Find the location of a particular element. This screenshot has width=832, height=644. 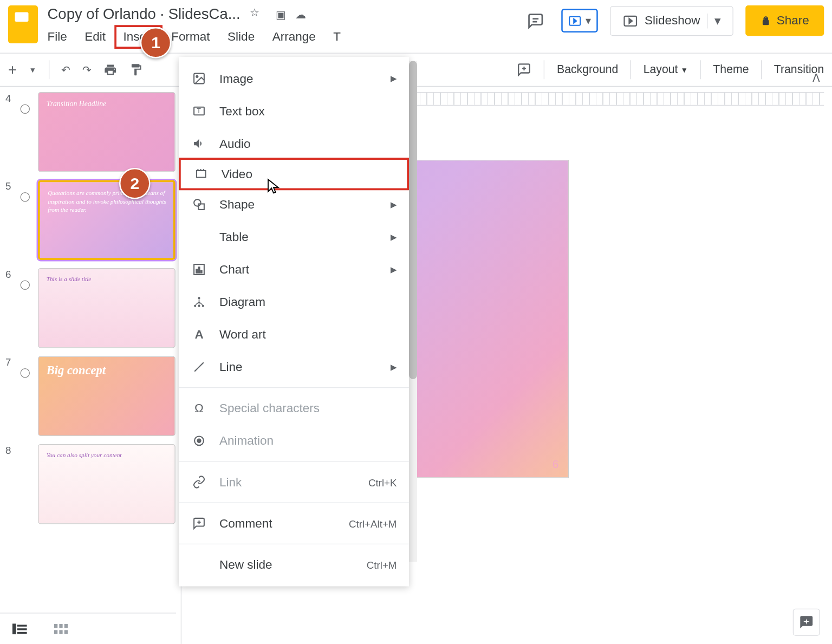

menu-item-audio: Audio is located at coordinates (294, 144).